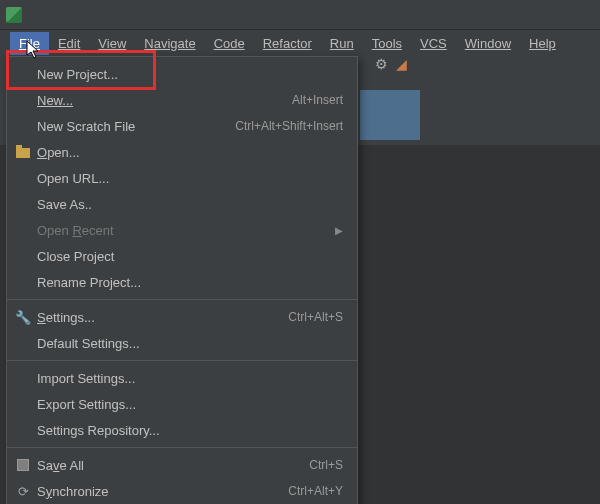 This screenshot has width=600, height=504. Describe the element at coordinates (30, 44) in the screenshot. I see `menu-file: File` at that location.